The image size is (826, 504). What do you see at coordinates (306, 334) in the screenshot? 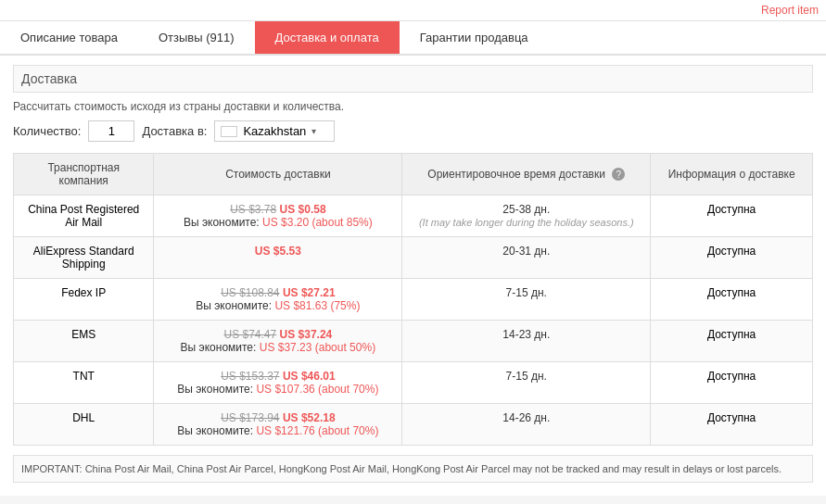
I see `new-price: US $37.24` at bounding box center [306, 334].